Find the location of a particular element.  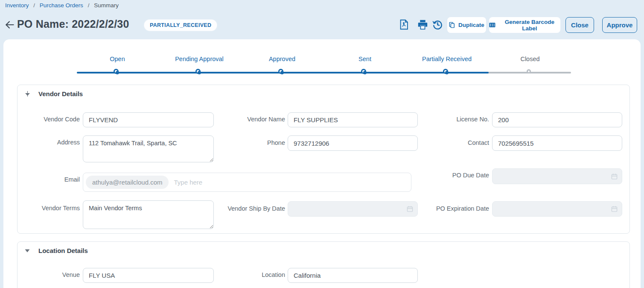

location-input is located at coordinates (353, 275).